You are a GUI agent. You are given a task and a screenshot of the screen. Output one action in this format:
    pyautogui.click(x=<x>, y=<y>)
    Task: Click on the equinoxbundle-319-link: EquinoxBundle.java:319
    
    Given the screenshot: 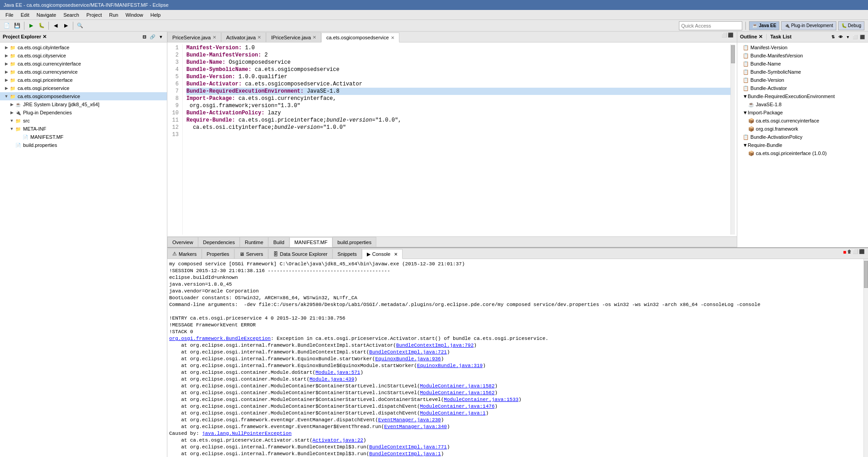 What is the action you would take?
    pyautogui.click(x=450, y=366)
    